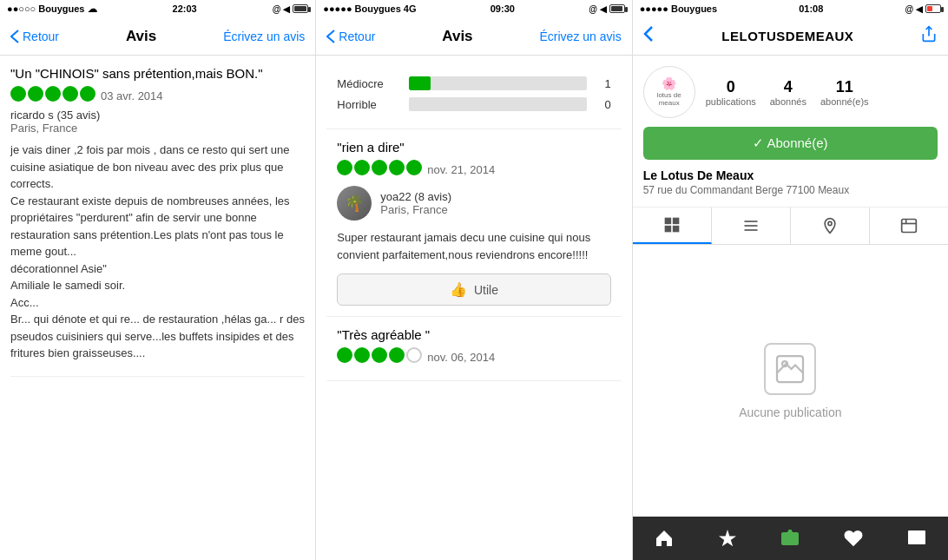  Describe the element at coordinates (52, 9) in the screenshot. I see `carrier-1: ●●○○○ Bouygues ☁` at that location.